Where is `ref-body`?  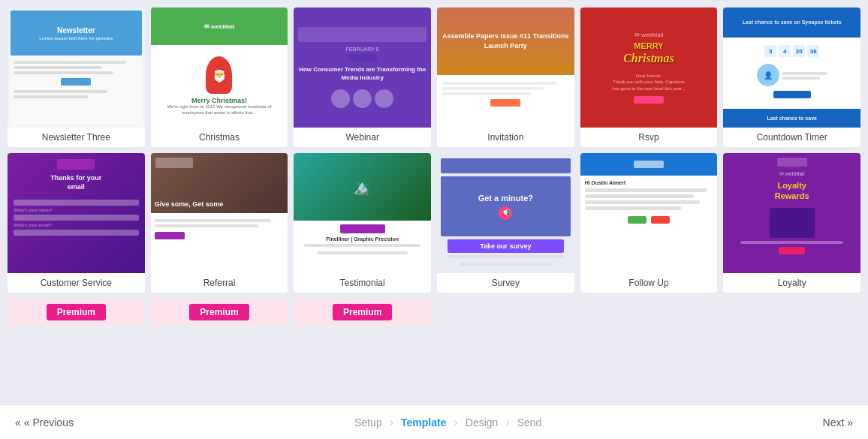
ref-body is located at coordinates (219, 243).